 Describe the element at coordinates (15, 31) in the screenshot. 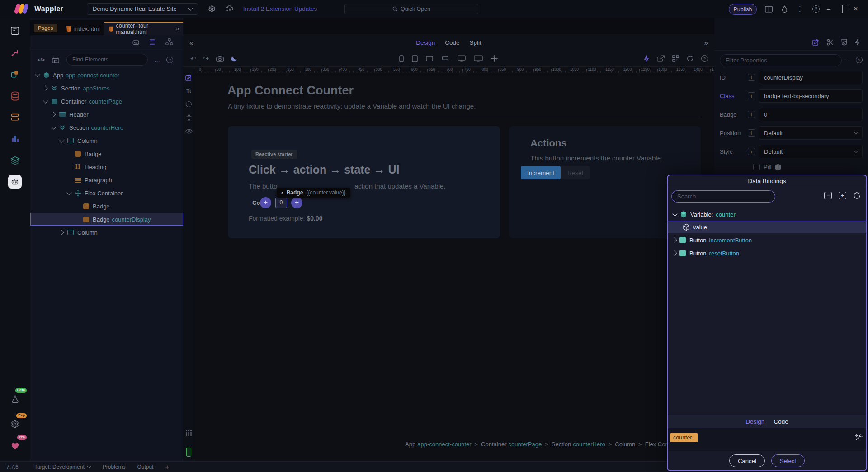

I see `rail-workspace-button` at that location.